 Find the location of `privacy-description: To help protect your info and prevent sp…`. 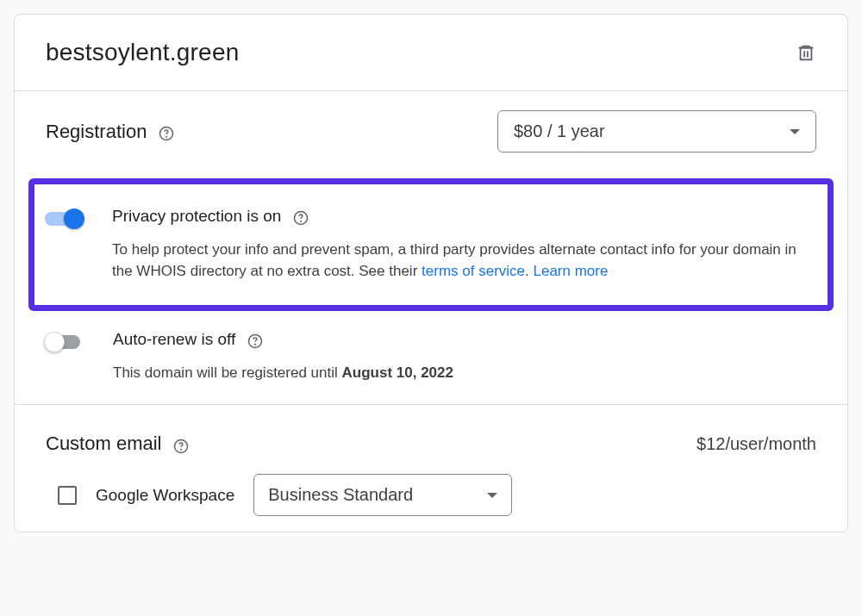

privacy-description: To help protect your info and prevent sp… is located at coordinates (461, 260).